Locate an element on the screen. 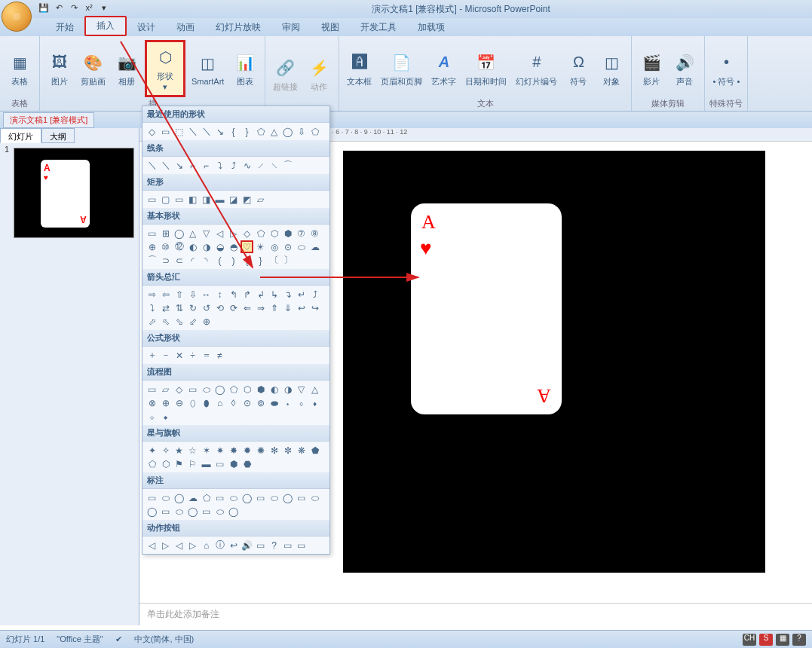  shape-item: ↔ is located at coordinates (207, 294).